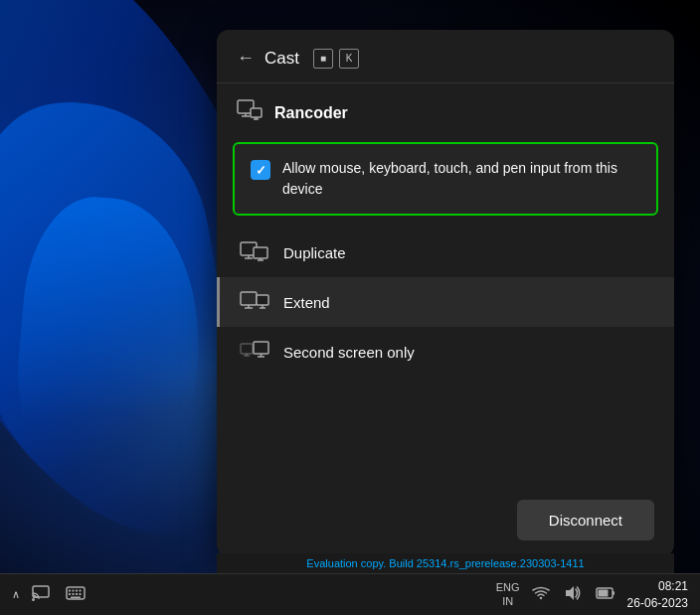 Image resolution: width=700 pixels, height=615 pixels. What do you see at coordinates (349, 59) in the screenshot?
I see `k-icon: K` at bounding box center [349, 59].